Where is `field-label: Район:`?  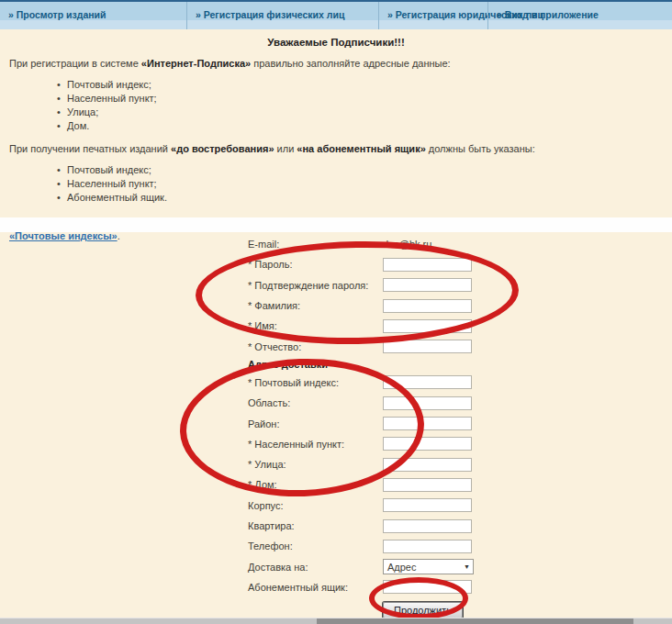
field-label: Район: is located at coordinates (316, 424).